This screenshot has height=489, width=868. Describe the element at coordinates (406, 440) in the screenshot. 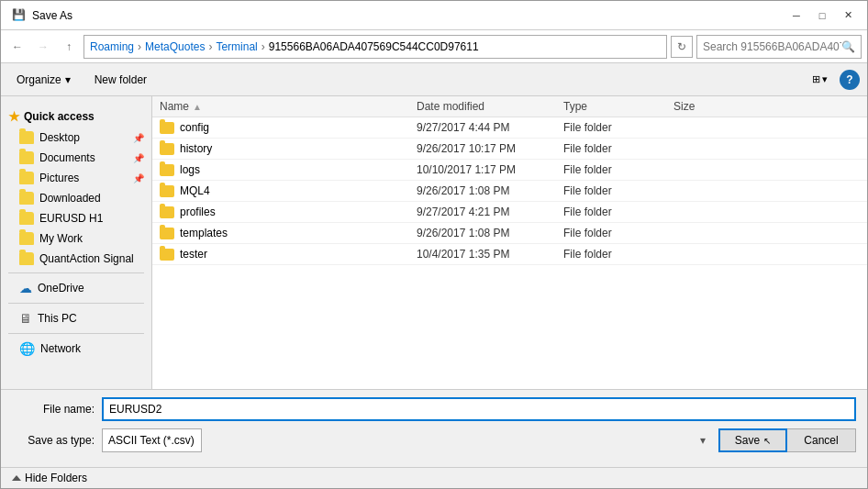

I see `filetype-select-wrapper: ASCII Text (*.csv)` at that location.